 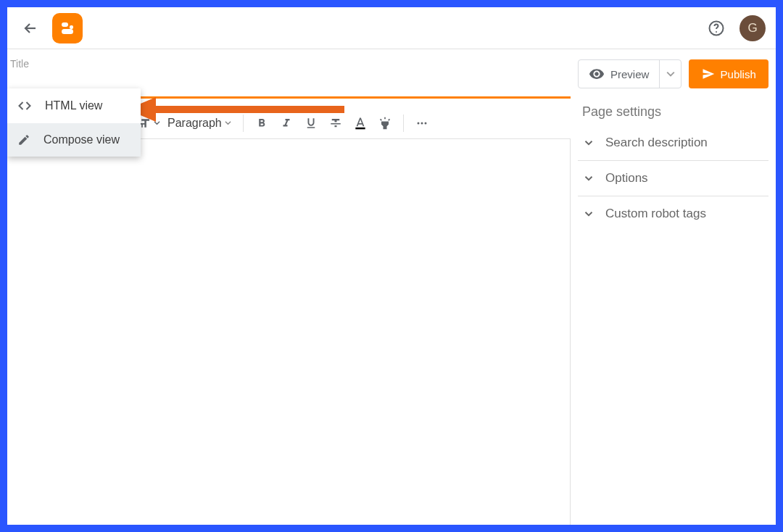 I want to click on avatar-letter: G, so click(x=753, y=28).